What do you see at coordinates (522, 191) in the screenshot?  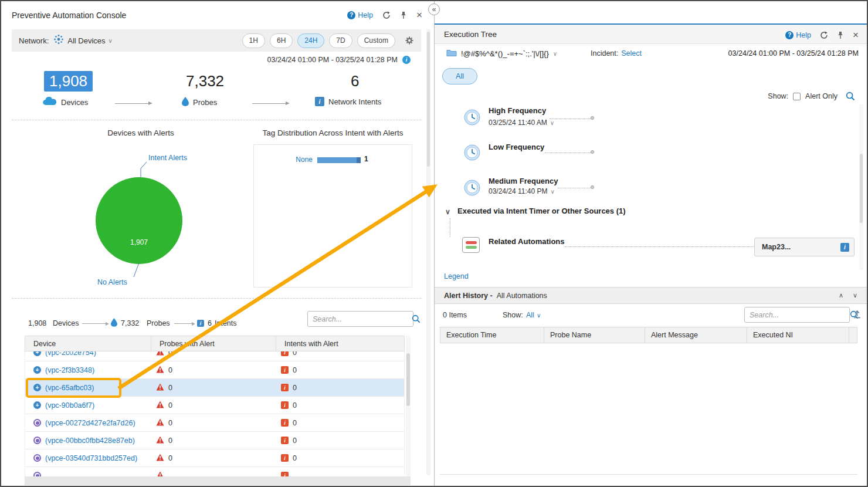 I see `tree-node-timestamp: 03/24/24 11:40 PM∨` at bounding box center [522, 191].